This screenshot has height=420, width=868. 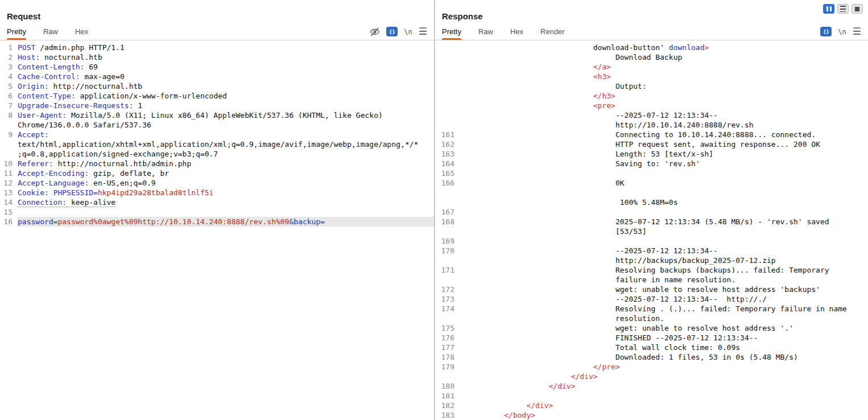 What do you see at coordinates (446, 145) in the screenshot?
I see `line-number: 162` at bounding box center [446, 145].